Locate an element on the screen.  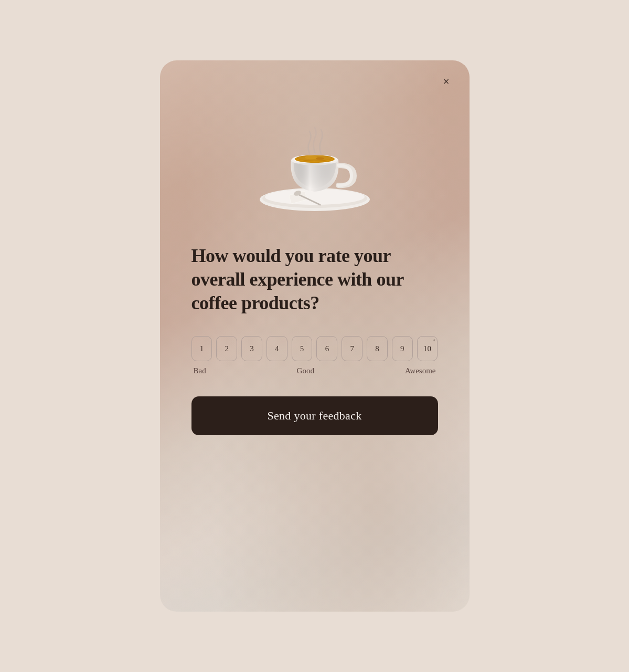
rating-labels: Bad Good Awesome is located at coordinates (315, 369).